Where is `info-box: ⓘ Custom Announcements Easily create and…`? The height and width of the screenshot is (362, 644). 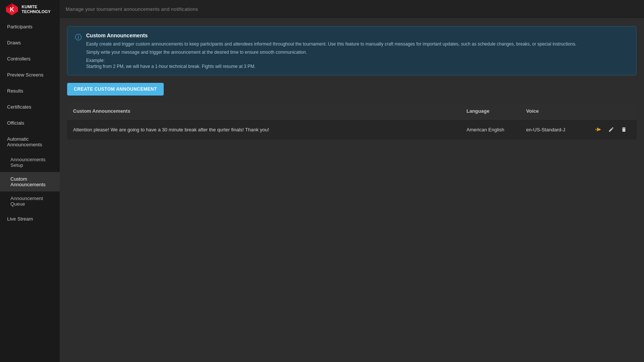 info-box: ⓘ Custom Announcements Easily create and… is located at coordinates (352, 51).